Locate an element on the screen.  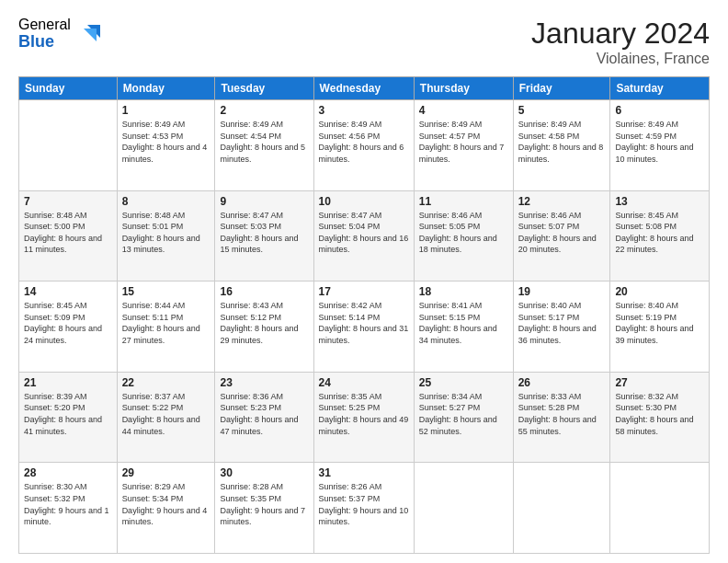
day-number: 3 is located at coordinates (364, 110).